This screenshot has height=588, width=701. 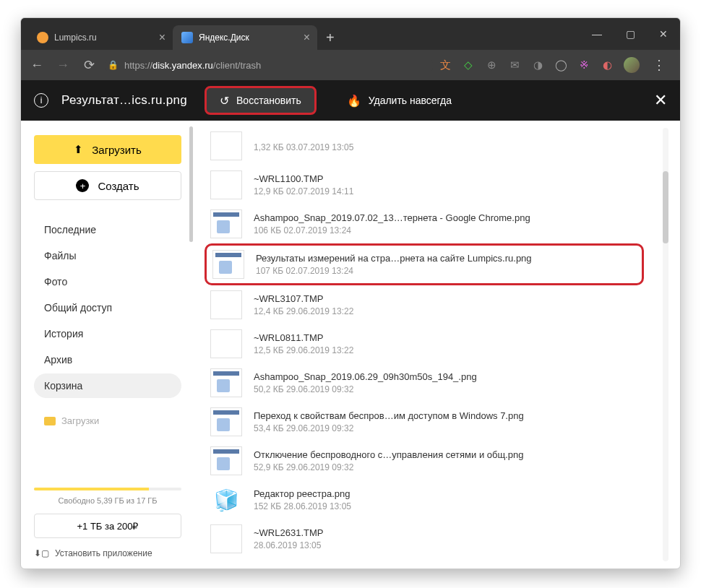 I want to click on file-info: Ashampoo_Snap_2019.07.02_13…тернета - Go…, so click(x=446, y=224).